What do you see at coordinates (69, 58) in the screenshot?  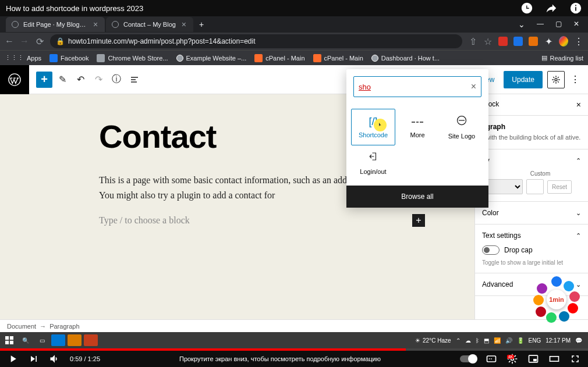 I see `bookmark-item: Facebook` at bounding box center [69, 58].